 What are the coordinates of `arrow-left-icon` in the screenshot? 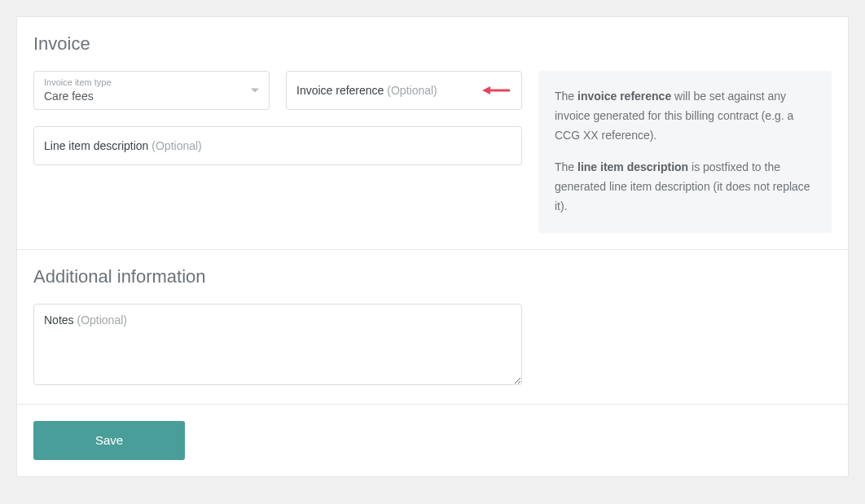 It's located at (497, 90).